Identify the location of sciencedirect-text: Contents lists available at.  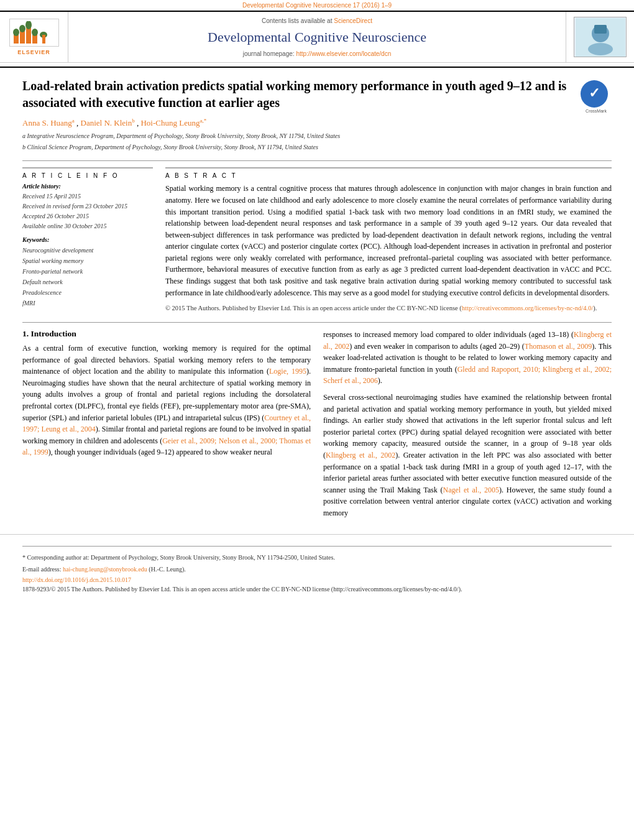
(297, 21).